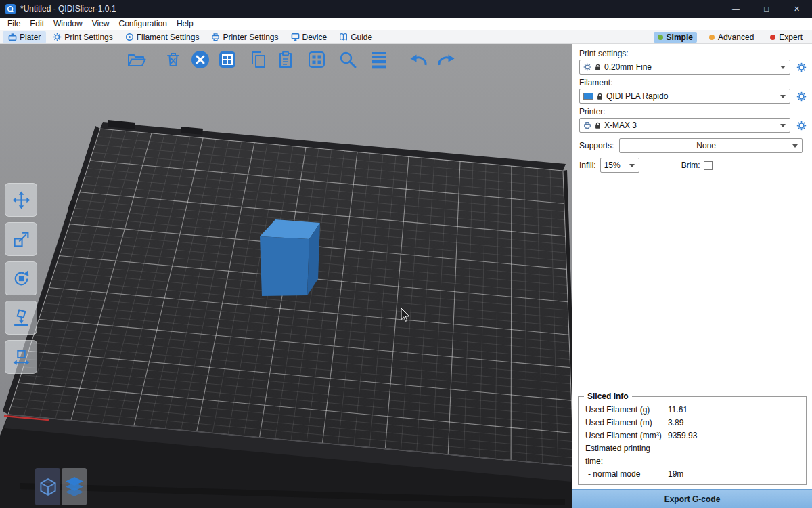 This screenshot has height=508, width=812. What do you see at coordinates (734, 474) in the screenshot?
I see `sliced-info-value: 19m` at bounding box center [734, 474].